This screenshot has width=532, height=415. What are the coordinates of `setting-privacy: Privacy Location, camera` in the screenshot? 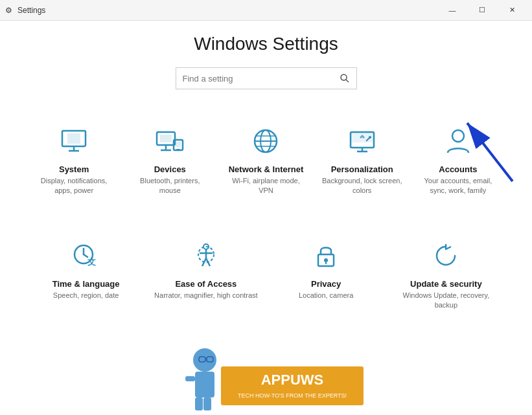 It's located at (327, 275).